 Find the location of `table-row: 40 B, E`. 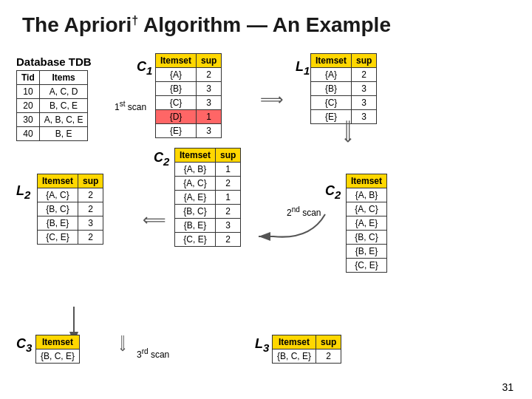

table-row: 40 B, E is located at coordinates (52, 134).